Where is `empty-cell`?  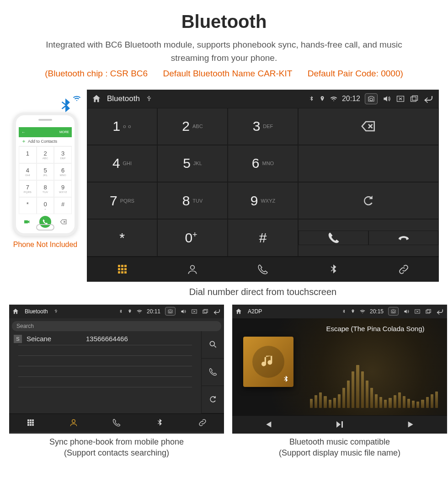 empty-cell is located at coordinates (368, 164).